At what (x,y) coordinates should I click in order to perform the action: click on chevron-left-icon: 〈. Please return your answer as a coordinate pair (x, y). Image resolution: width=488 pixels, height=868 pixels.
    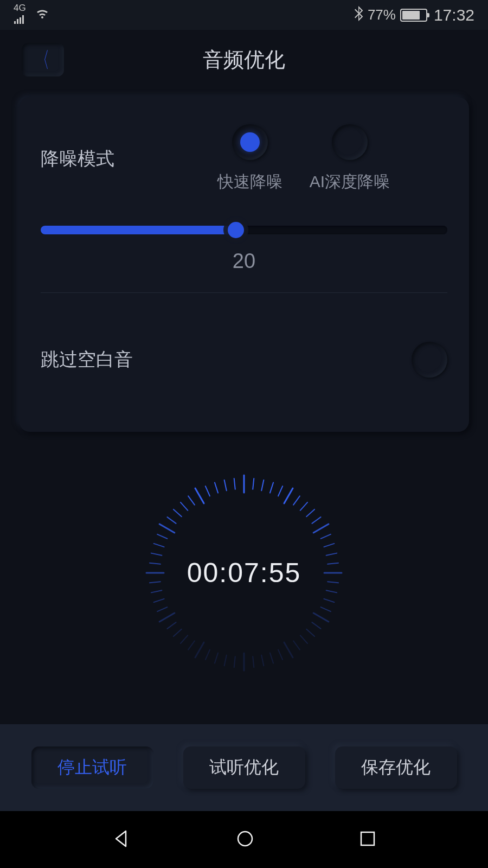
    Looking at the image, I should click on (43, 60).